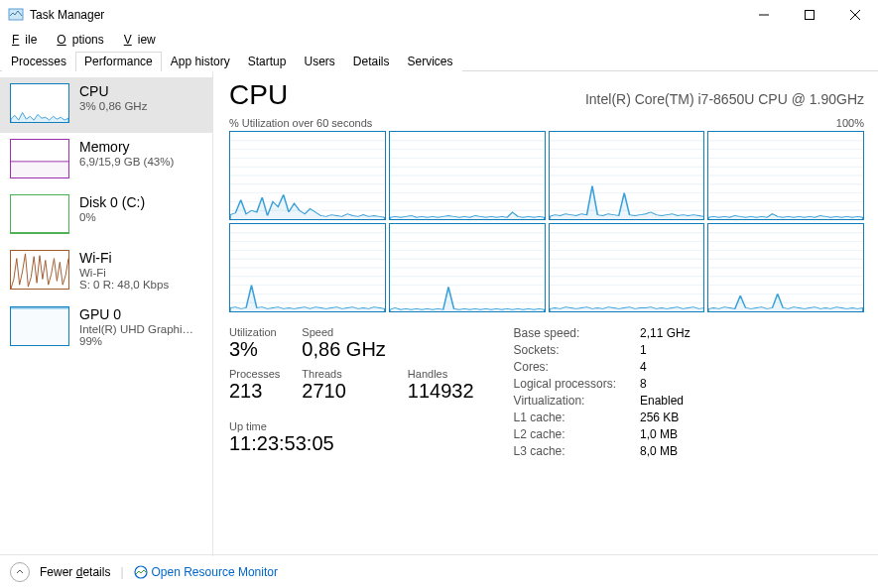 The width and height of the screenshot is (878, 588). What do you see at coordinates (565, 417) in the screenshot?
I see `l1-label: L1 cache:` at bounding box center [565, 417].